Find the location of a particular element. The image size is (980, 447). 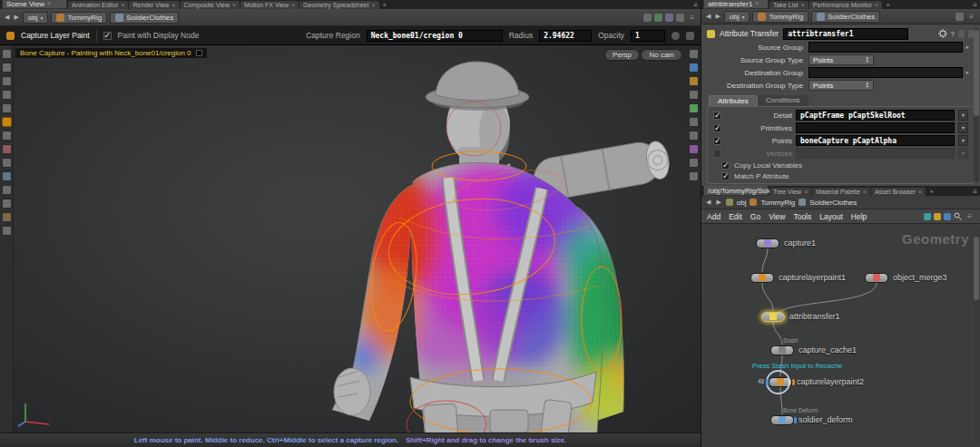

reset-icon is located at coordinates (675, 36).